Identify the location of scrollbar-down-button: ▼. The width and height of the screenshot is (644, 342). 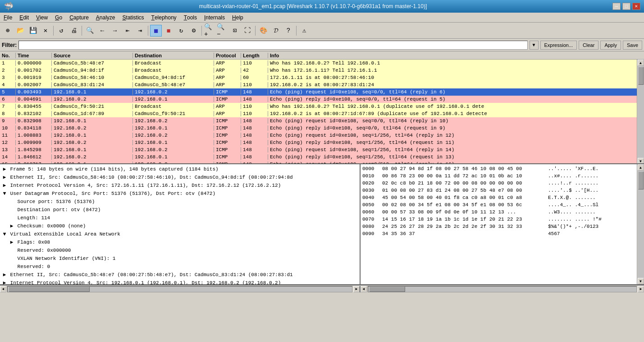
(641, 161).